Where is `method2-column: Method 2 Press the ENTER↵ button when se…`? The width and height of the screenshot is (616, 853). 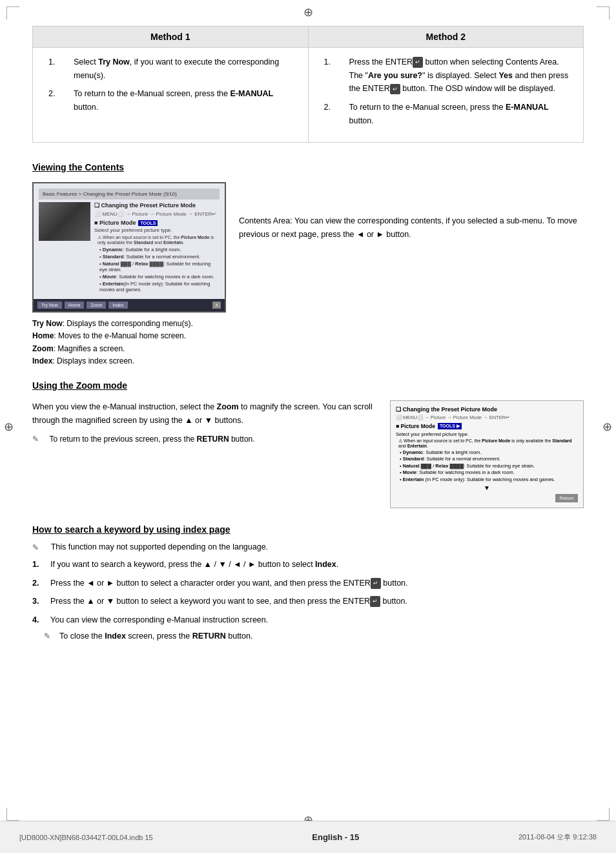 method2-column: Method 2 Press the ENTER↵ button when se… is located at coordinates (446, 84).